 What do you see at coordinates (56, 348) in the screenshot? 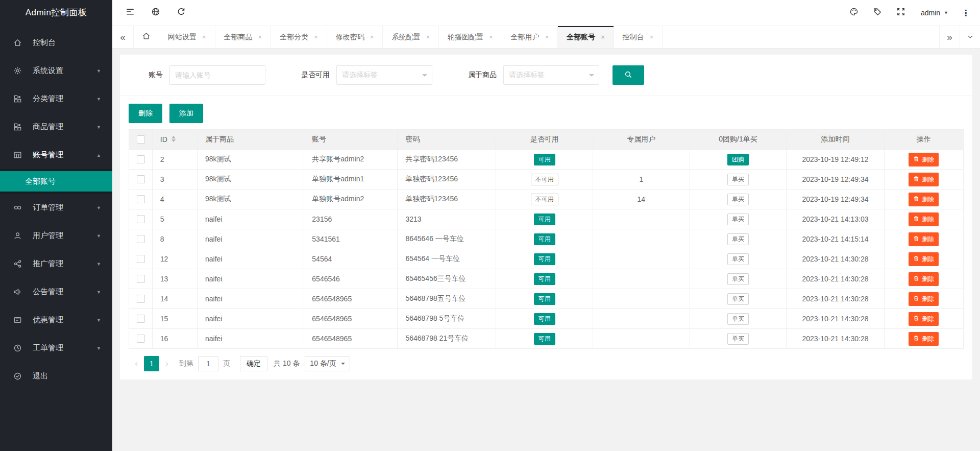
I see `sidebar-item-ticket-mgmt: 工单管理 ▼` at bounding box center [56, 348].